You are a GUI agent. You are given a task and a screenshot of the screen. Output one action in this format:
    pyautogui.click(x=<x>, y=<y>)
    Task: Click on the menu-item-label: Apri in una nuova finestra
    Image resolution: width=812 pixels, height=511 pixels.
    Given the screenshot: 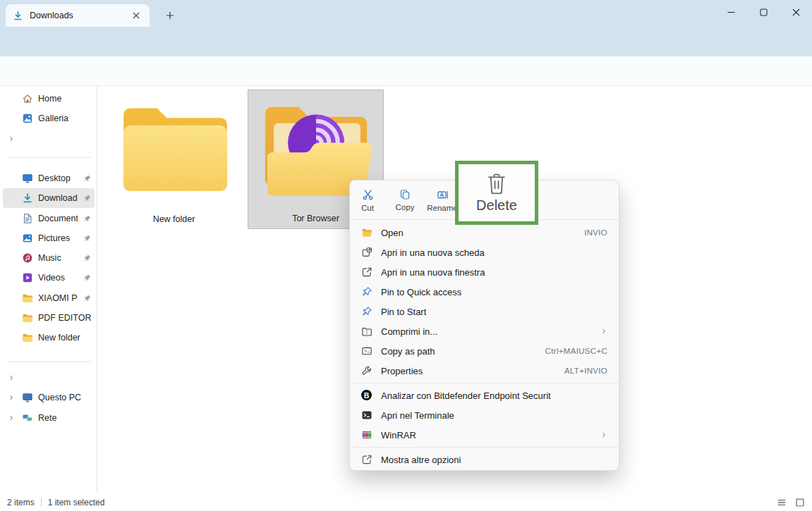 What is the action you would take?
    pyautogui.click(x=433, y=272)
    